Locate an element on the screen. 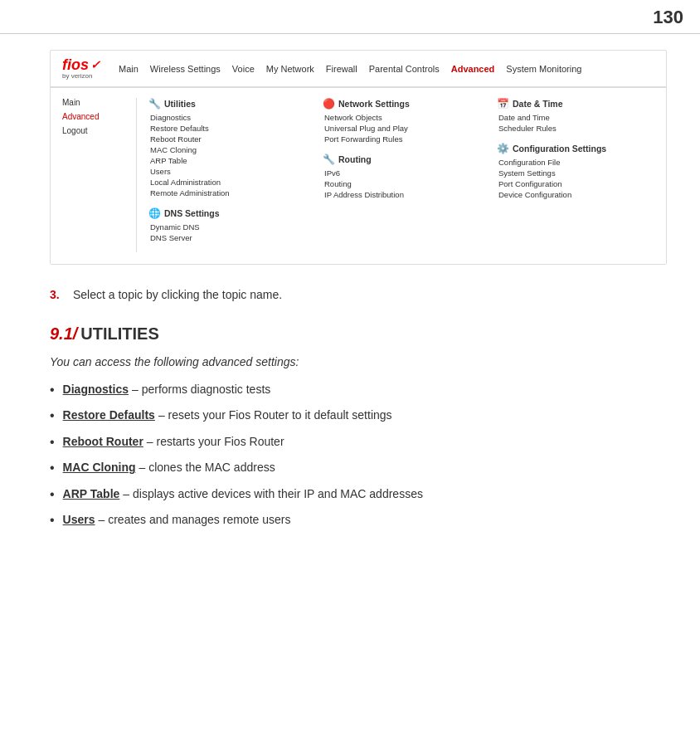  dns-icon: 🌐 is located at coordinates (154, 213).